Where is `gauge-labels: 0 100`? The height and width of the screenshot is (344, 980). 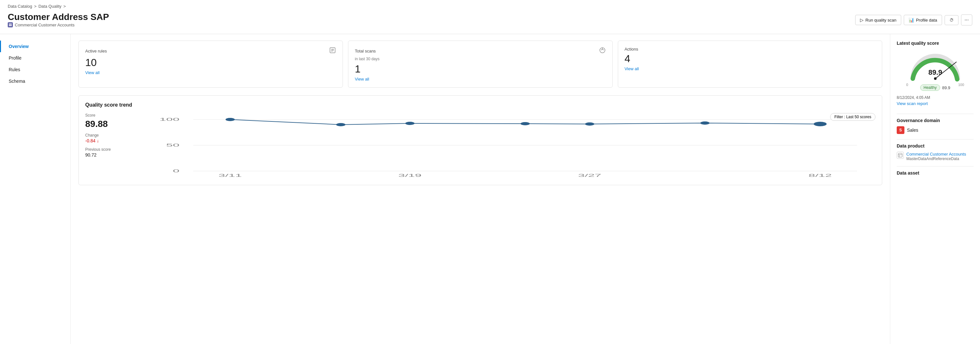 gauge-labels: 0 100 is located at coordinates (935, 85).